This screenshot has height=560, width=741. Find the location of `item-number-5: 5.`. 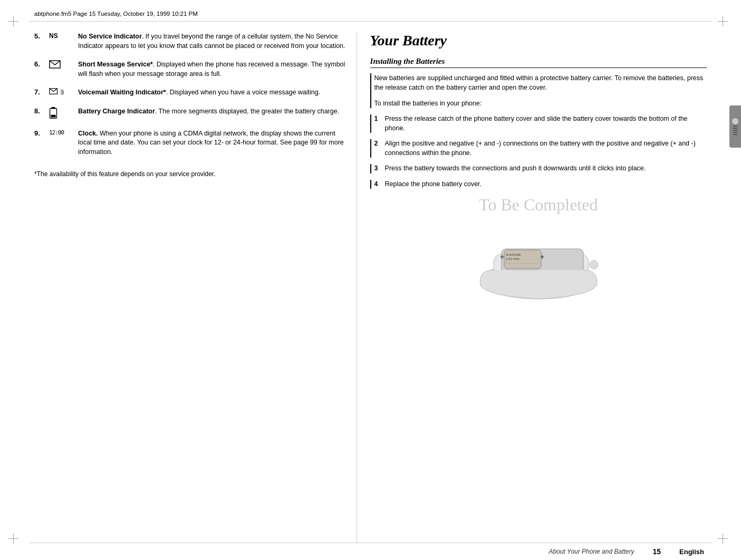

item-number-5: 5. is located at coordinates (42, 36).